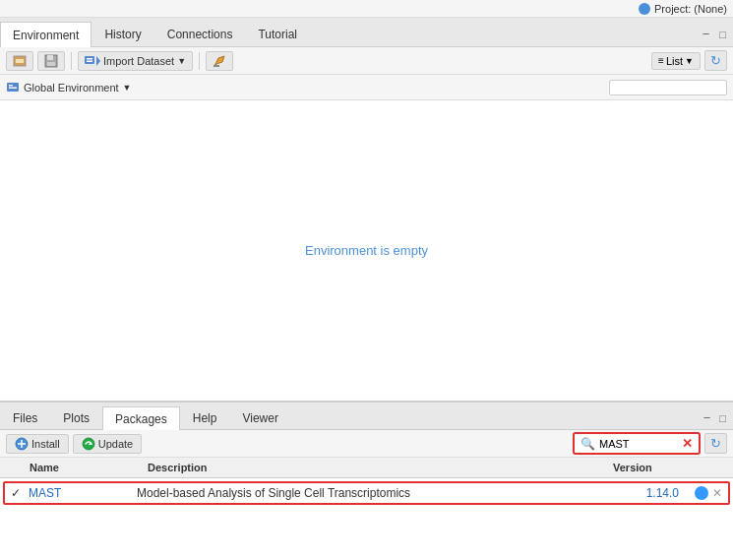 The width and height of the screenshot is (733, 560). I want to click on bottom-refresh-button: ↻, so click(716, 443).